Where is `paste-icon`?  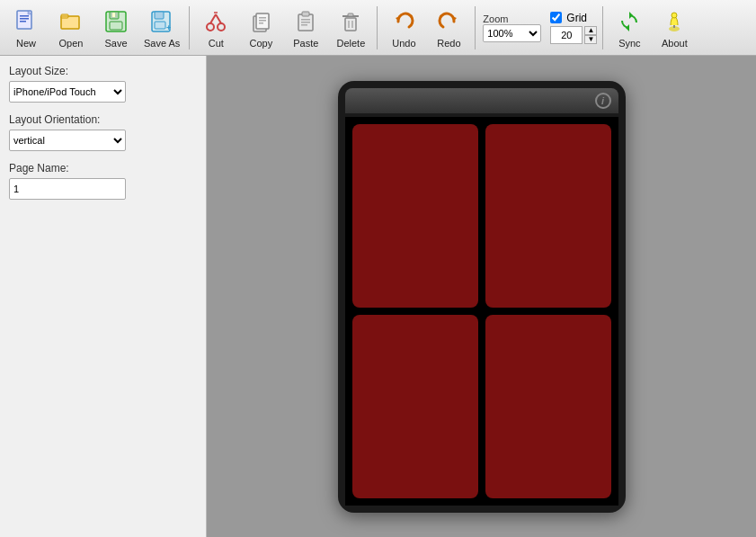
paste-icon is located at coordinates (306, 22).